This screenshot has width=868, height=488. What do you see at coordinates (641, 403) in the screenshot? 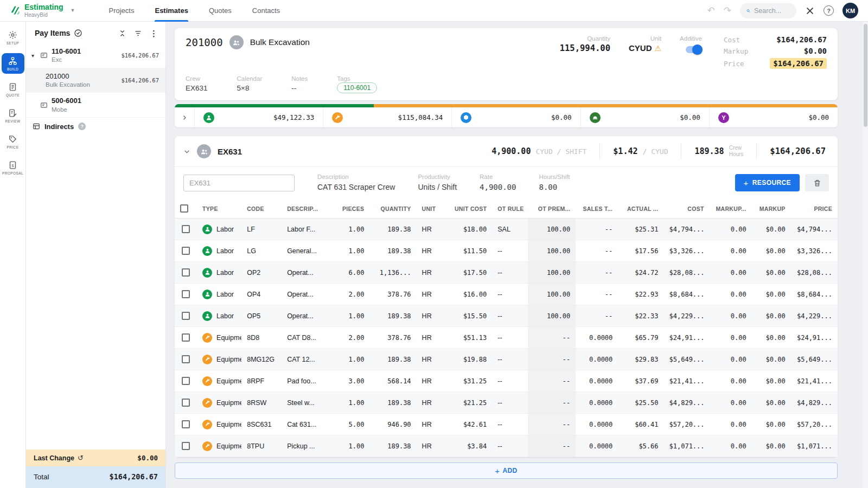
I see `resource-cell: $25.50` at bounding box center [641, 403].